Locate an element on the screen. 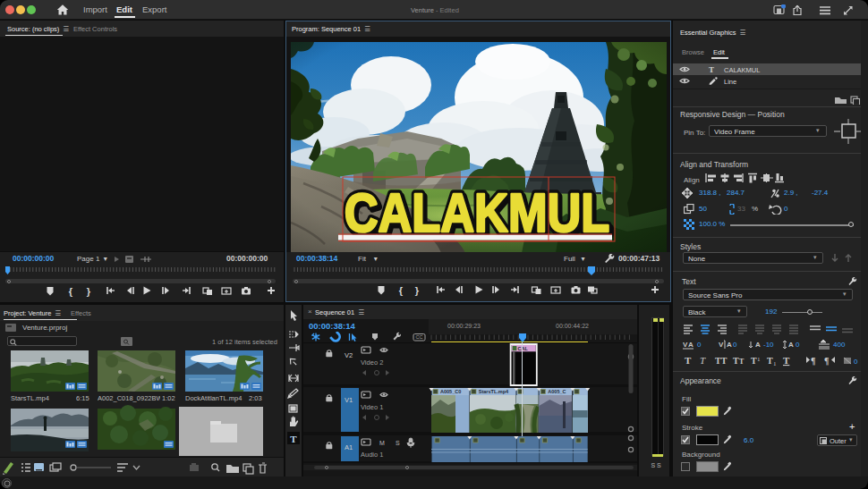 The height and width of the screenshot is (489, 868). svg-text: TT is located at coordinates (721, 361).